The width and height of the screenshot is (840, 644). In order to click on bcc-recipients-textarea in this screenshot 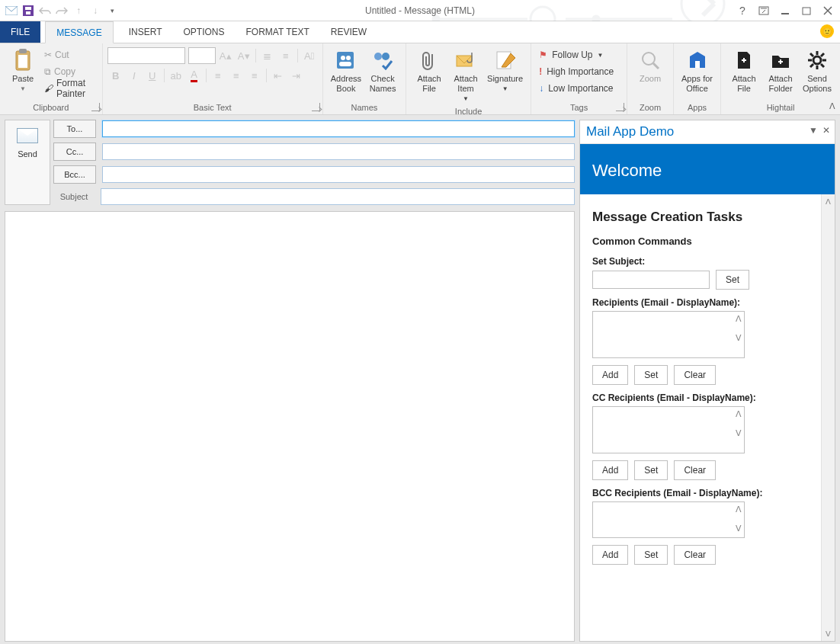, I will do `click(668, 520)`.